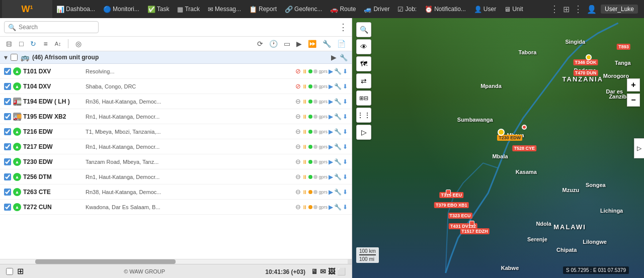 Image resolution: width=644 pixels, height=278 pixels. Describe the element at coordinates (364, 81) in the screenshot. I see `map-arrows-button: ⇄` at that location.